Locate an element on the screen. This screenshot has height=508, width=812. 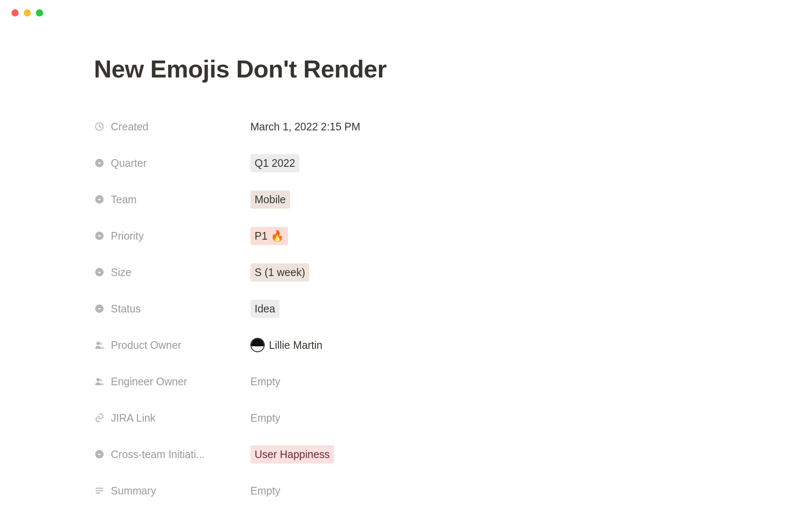
text-icon is located at coordinates (99, 491).